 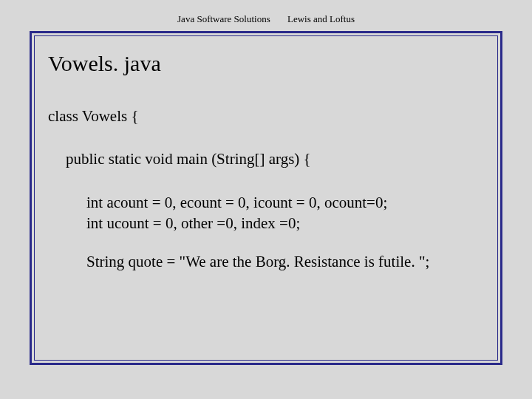 I want to click on code-class-decl: class Vowels {, so click(x=266, y=116).